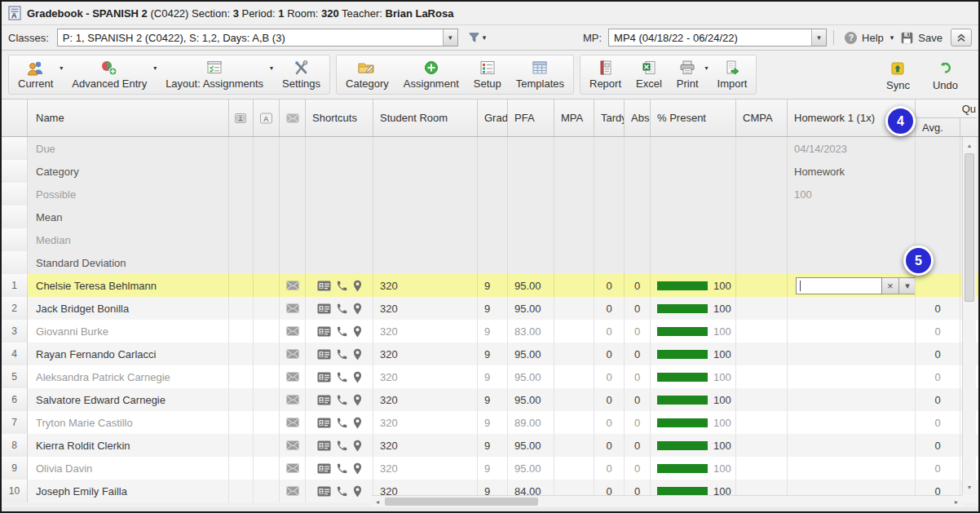 Image resolution: width=980 pixels, height=513 pixels. What do you see at coordinates (461, 502) in the screenshot?
I see `horizontal-scrollbar-thumb` at bounding box center [461, 502].